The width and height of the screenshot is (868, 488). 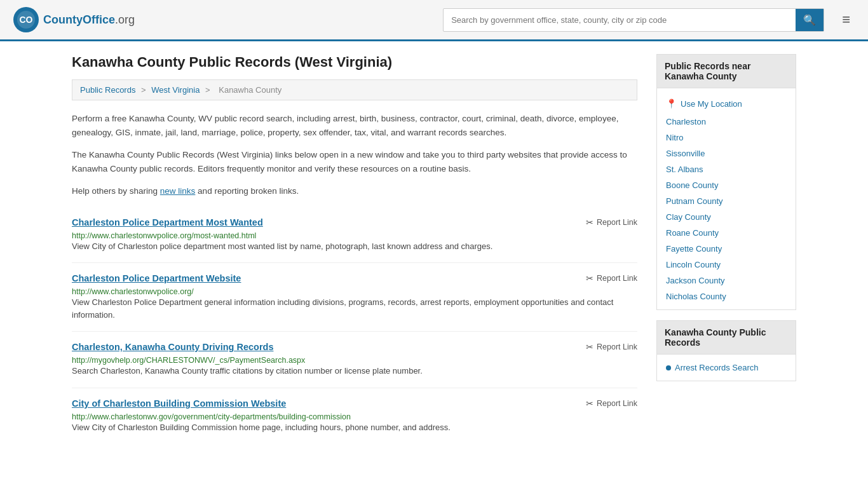 I want to click on record-desc: View City of Charleston Building Commiss…, so click(x=355, y=428).